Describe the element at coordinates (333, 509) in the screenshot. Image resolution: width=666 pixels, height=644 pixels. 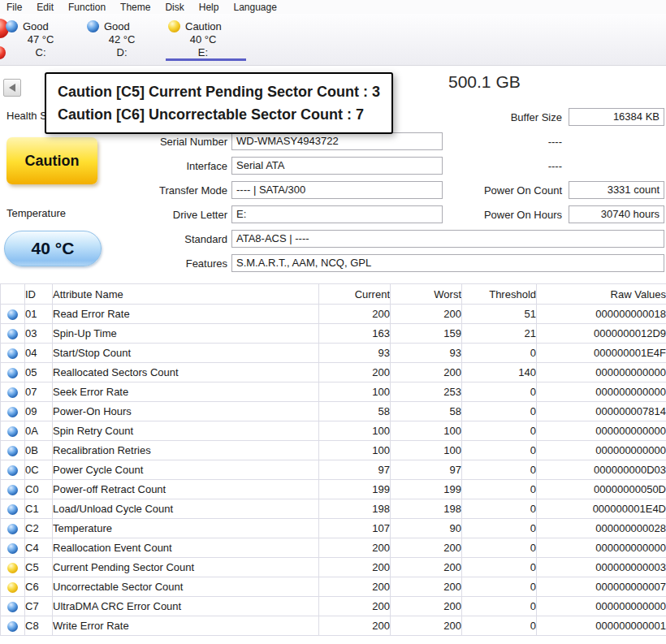
I see `smart-row: C1 Load/Unload Cycle Count 198 198 0 000…` at that location.